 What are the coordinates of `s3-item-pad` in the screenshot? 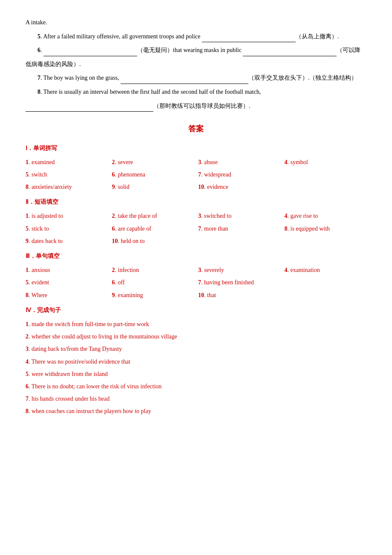 It's located at (326, 282).